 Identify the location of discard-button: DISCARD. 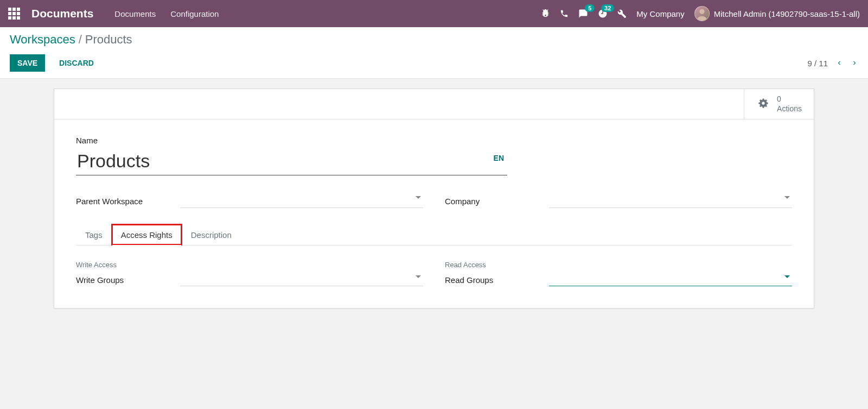
(76, 63).